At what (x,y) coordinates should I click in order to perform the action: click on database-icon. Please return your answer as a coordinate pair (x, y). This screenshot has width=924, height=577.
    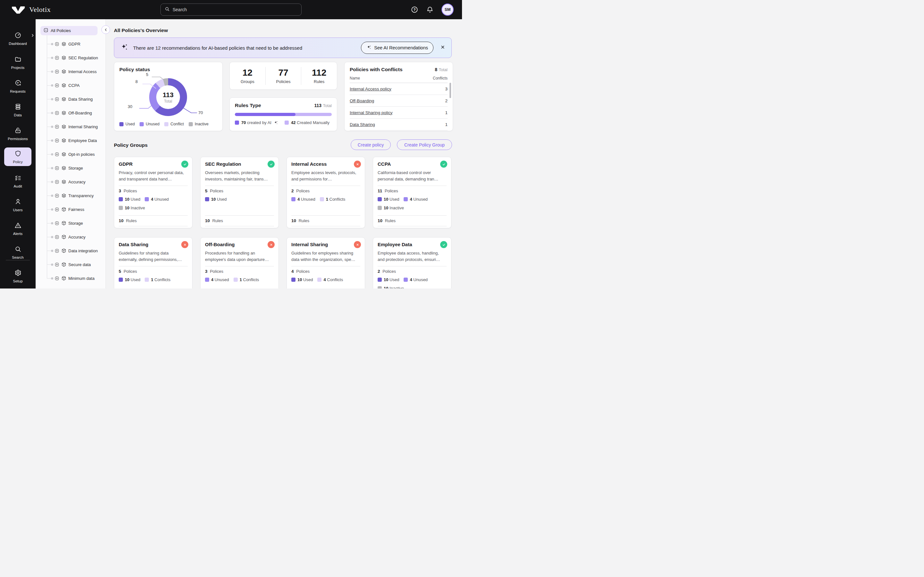
    Looking at the image, I should click on (18, 107).